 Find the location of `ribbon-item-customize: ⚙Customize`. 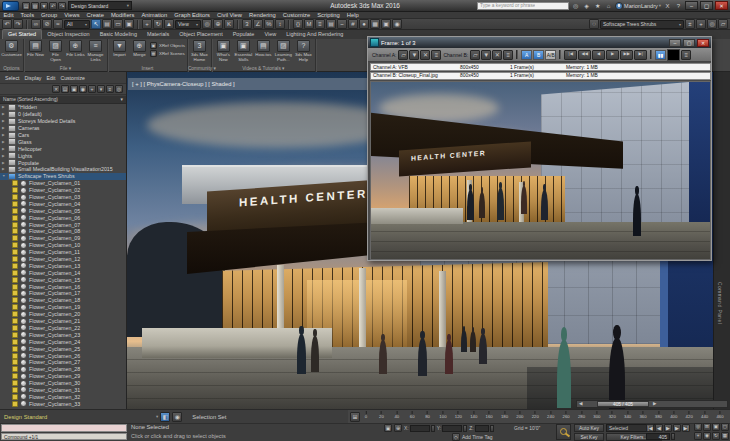

ribbon-item-customize: ⚙Customize is located at coordinates (12, 49).